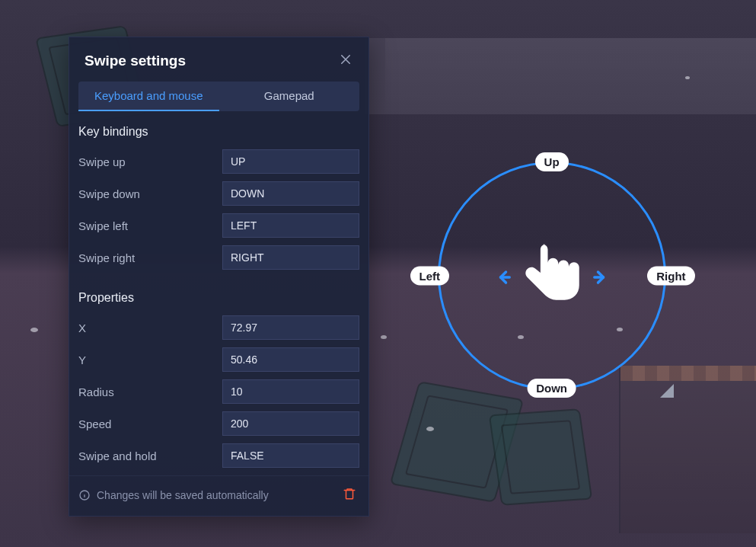  I want to click on game-crate, so click(541, 457).